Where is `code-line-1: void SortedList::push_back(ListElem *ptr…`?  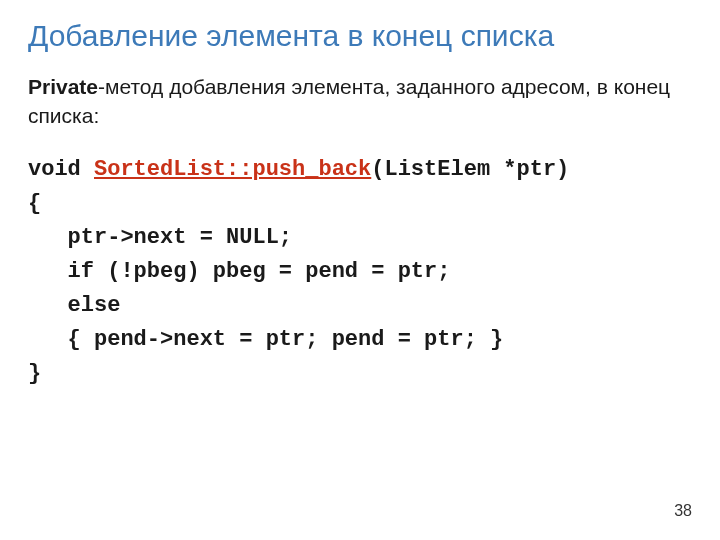 code-line-1: void SortedList::push_back(ListElem *ptr… is located at coordinates (360, 170).